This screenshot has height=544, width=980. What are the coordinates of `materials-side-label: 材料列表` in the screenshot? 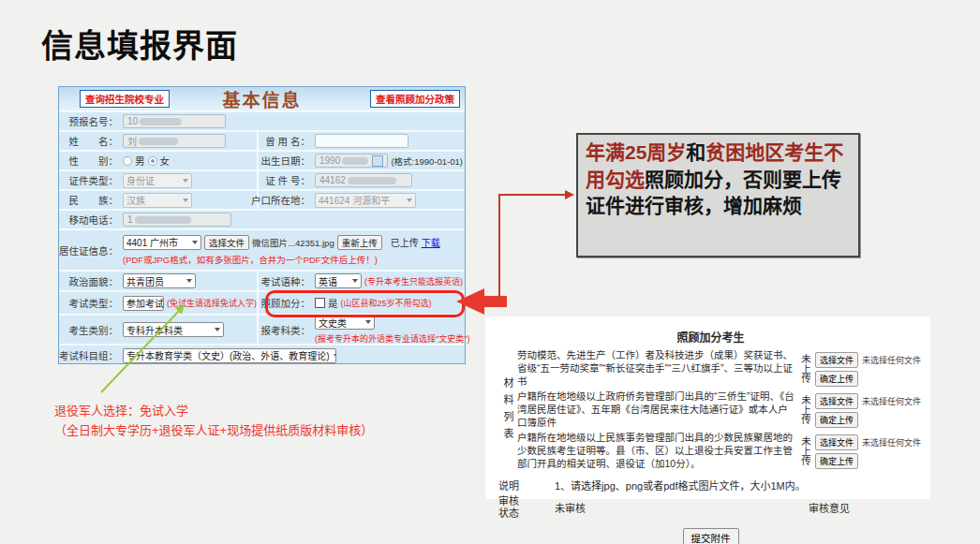 It's located at (508, 411).